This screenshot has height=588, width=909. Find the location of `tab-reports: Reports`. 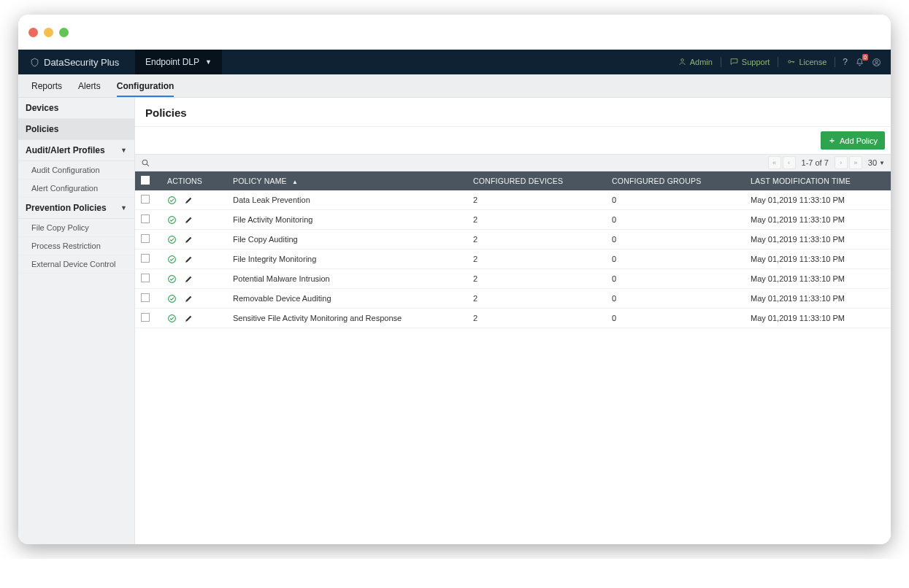

tab-reports: Reports is located at coordinates (47, 86).